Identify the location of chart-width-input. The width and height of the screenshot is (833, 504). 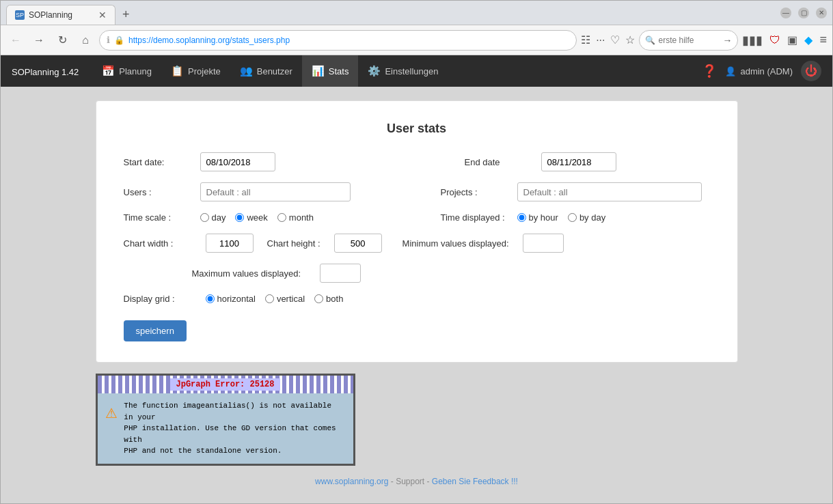
(230, 243).